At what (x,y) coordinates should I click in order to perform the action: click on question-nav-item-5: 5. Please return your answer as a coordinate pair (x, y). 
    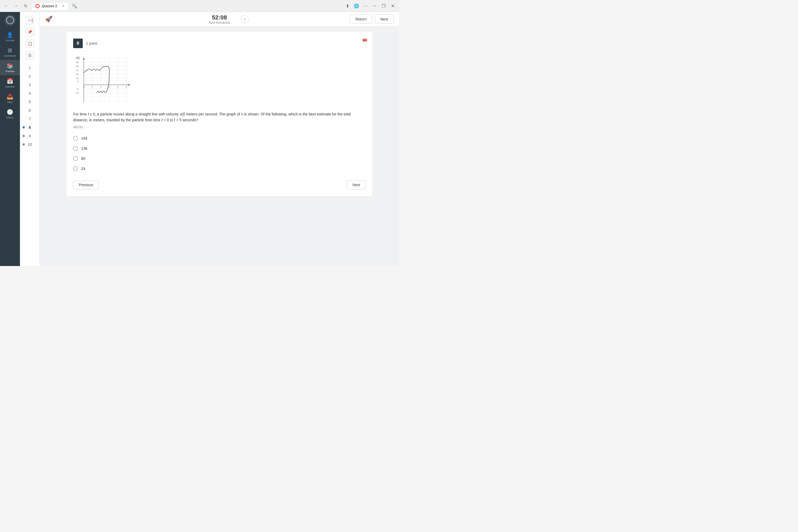
    Looking at the image, I should click on (30, 102).